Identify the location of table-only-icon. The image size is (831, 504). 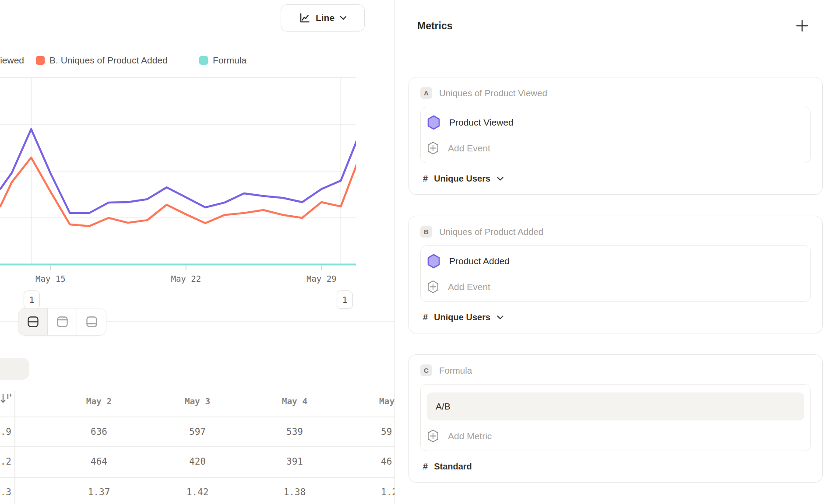
(92, 322).